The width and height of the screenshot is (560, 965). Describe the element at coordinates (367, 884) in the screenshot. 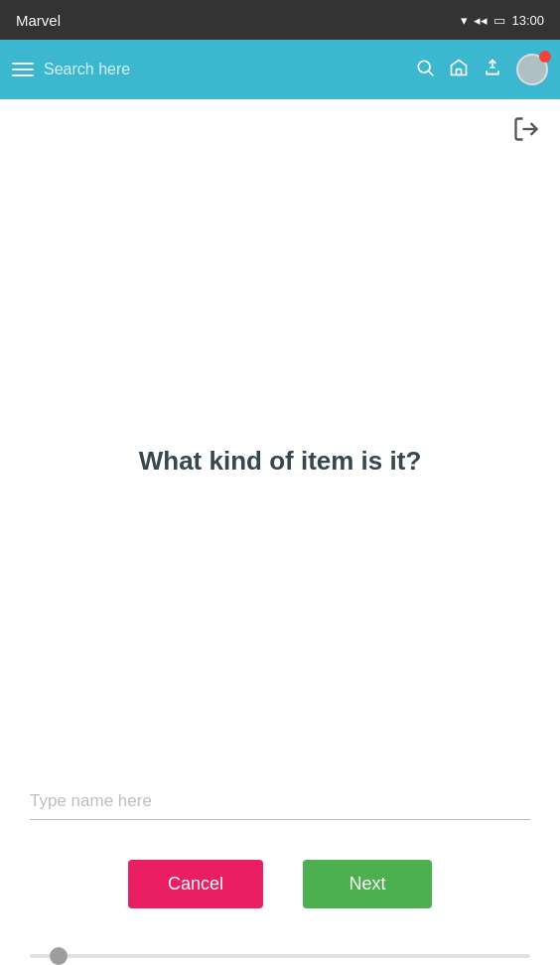

I see `next-button: Next` at that location.